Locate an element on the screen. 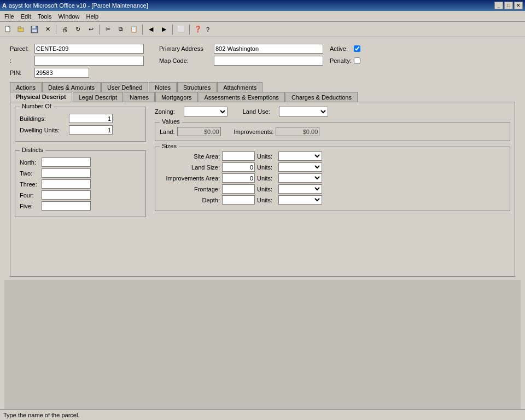 The height and width of the screenshot is (420, 525). four-label: Four: is located at coordinates (31, 195).